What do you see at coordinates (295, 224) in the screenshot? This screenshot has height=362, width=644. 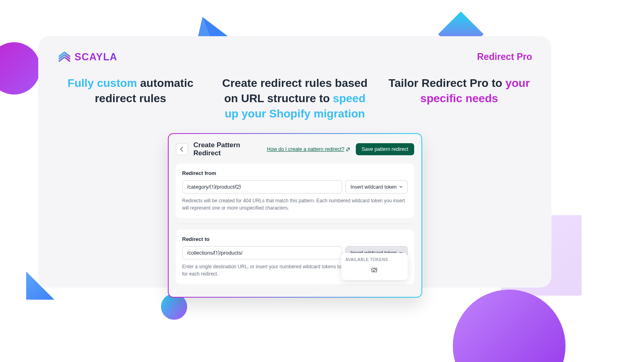 I see `divider` at bounding box center [295, 224].